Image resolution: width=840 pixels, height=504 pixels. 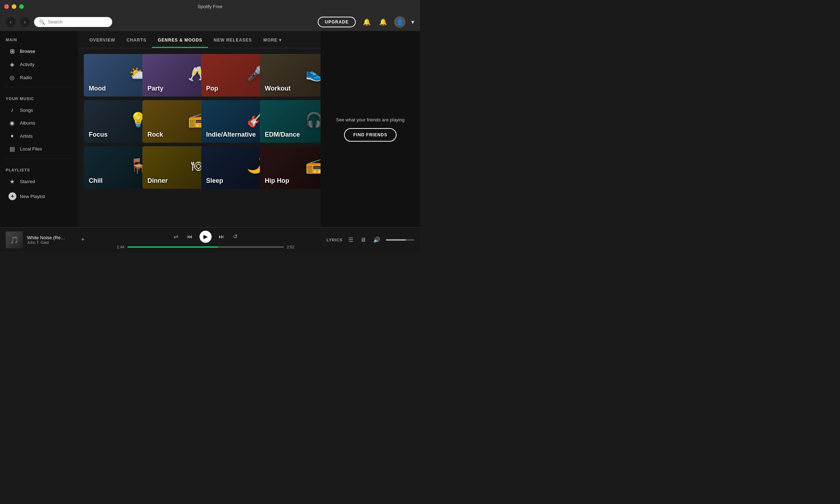 What do you see at coordinates (12, 136) in the screenshot?
I see `artists-icon: ♦` at bounding box center [12, 136].